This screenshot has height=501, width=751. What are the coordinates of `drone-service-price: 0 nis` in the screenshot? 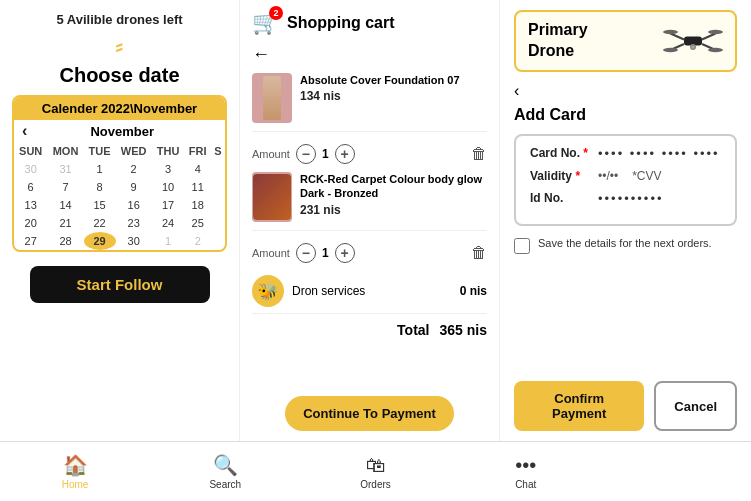 It's located at (474, 291).